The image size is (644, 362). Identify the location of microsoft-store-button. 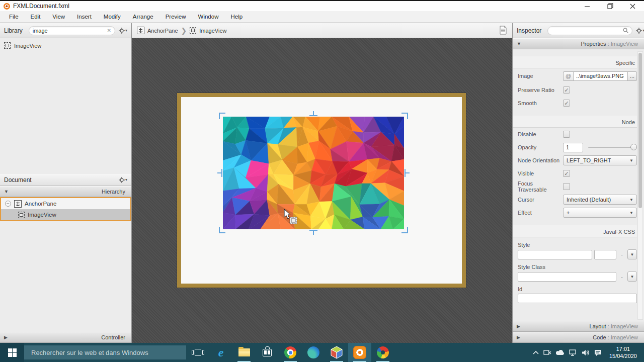
(267, 352).